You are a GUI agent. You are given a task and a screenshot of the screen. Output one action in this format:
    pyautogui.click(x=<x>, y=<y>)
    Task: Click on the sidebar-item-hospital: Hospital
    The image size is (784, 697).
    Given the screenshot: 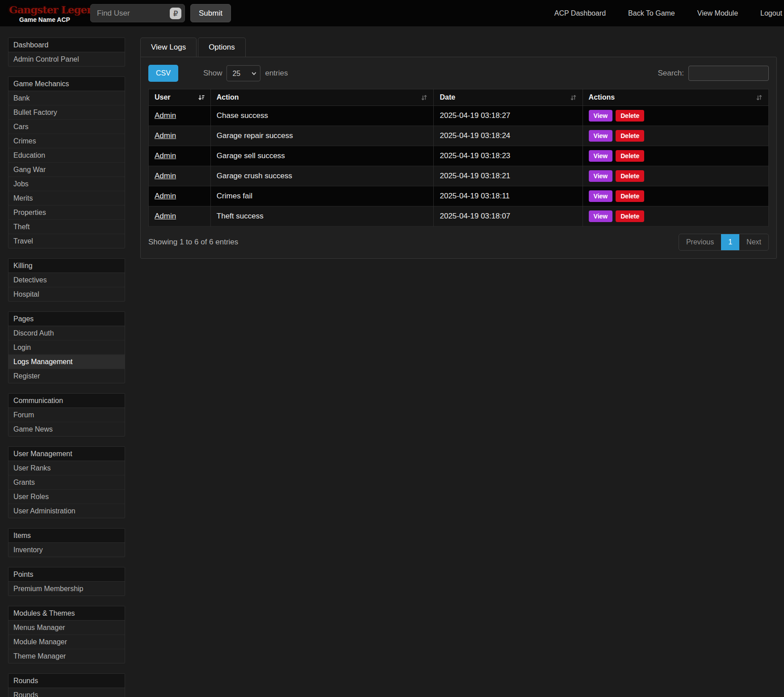 What is the action you would take?
    pyautogui.click(x=67, y=294)
    